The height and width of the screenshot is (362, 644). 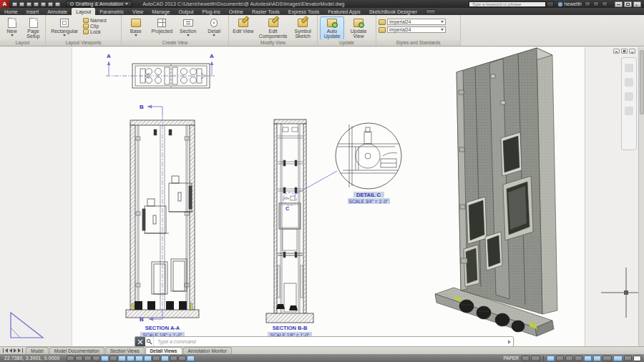 I want to click on command-close-icon, so click(x=140, y=342).